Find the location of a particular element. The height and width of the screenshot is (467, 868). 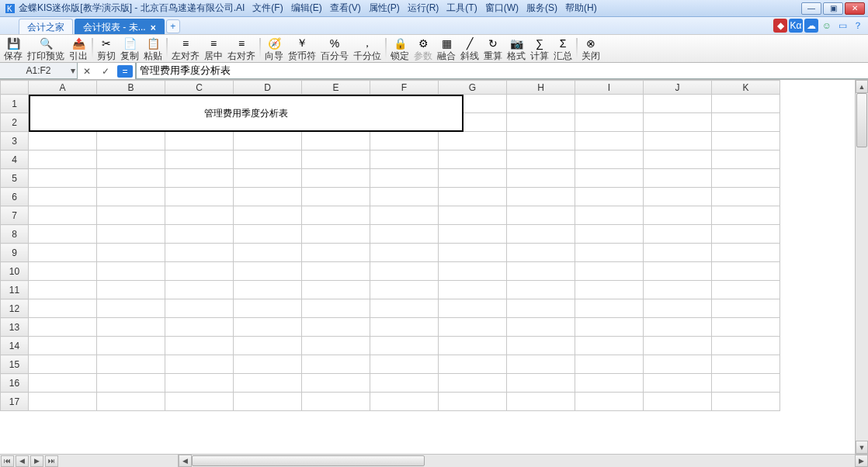

cell-D4 is located at coordinates (268, 160).